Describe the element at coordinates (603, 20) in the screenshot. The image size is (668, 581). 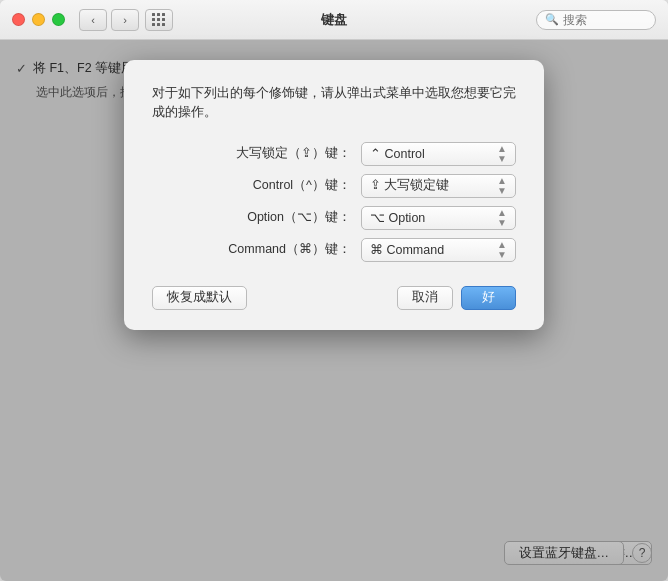
I see `search-input` at that location.